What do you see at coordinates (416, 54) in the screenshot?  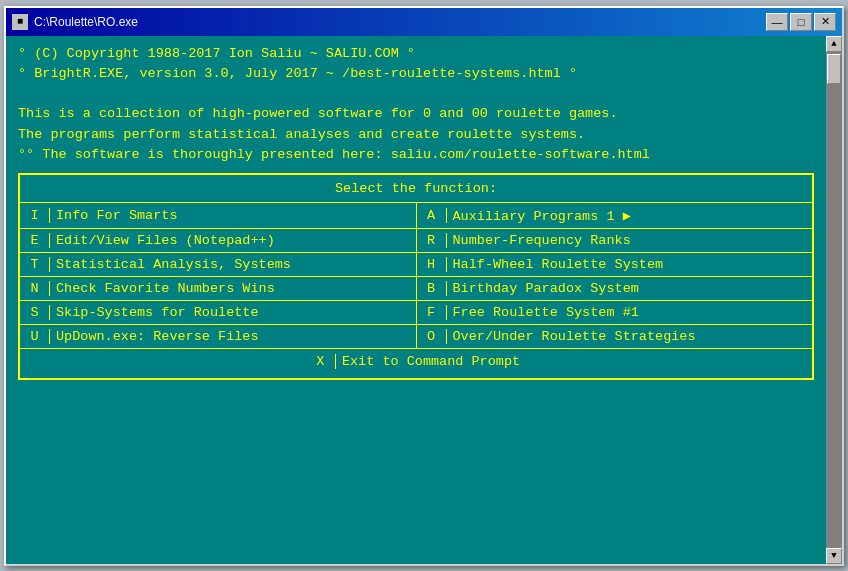 I see `copyright-line: ° (C) Copyright 1988-2017 Ion Saliu ~ SA…` at bounding box center [416, 54].